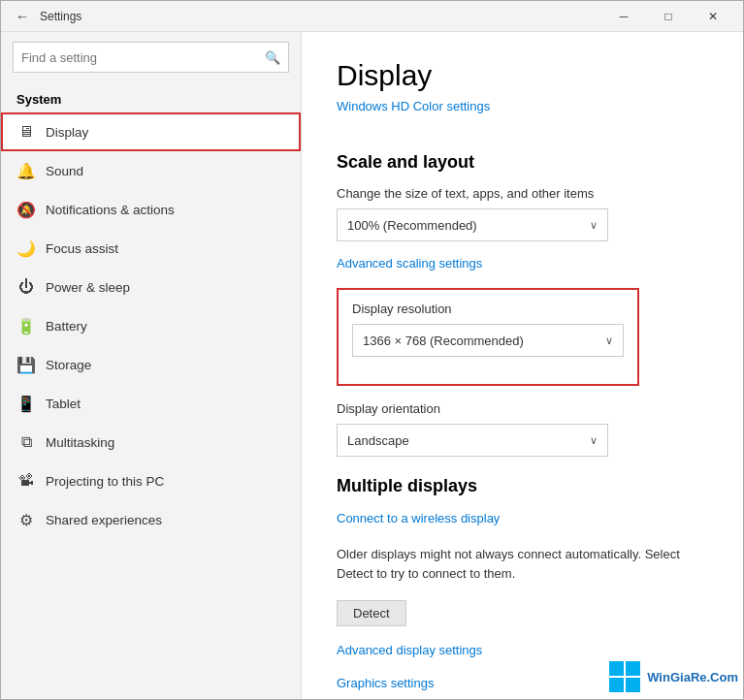 This screenshot has width=744, height=700. I want to click on sidebar-item-label: Storage, so click(68, 365).